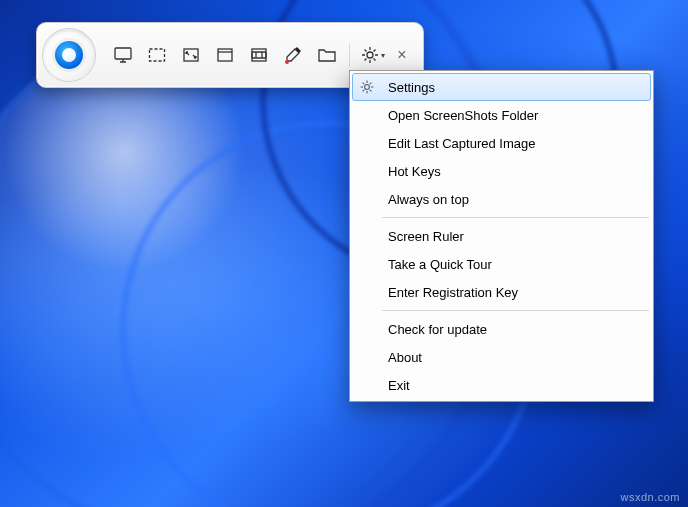 This screenshot has height=507, width=688. Describe the element at coordinates (225, 55) in the screenshot. I see `capture-window-icon` at that location.